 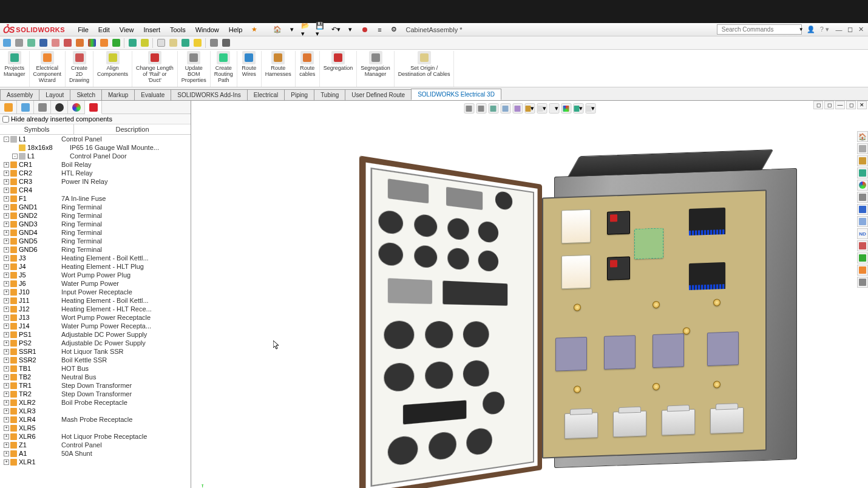 What do you see at coordinates (153, 95) in the screenshot?
I see `tab-evaluate: Evaluate` at bounding box center [153, 95].